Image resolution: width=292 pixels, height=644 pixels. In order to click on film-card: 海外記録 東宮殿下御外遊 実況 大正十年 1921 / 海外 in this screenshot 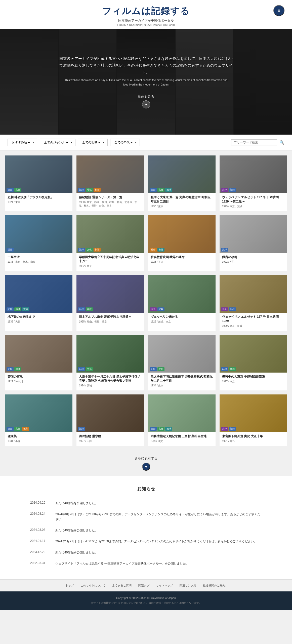, I will do `click(253, 420)`.